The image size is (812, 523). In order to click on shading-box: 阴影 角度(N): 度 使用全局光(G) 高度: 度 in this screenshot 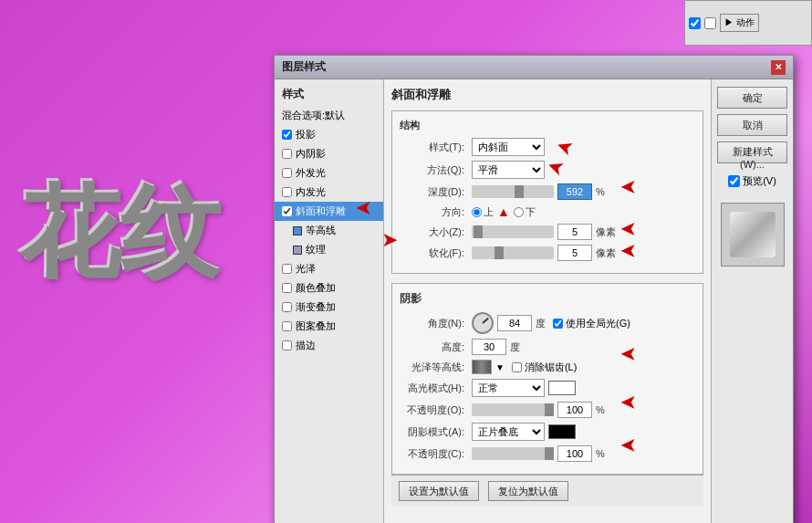, I will do `click(547, 379)`.